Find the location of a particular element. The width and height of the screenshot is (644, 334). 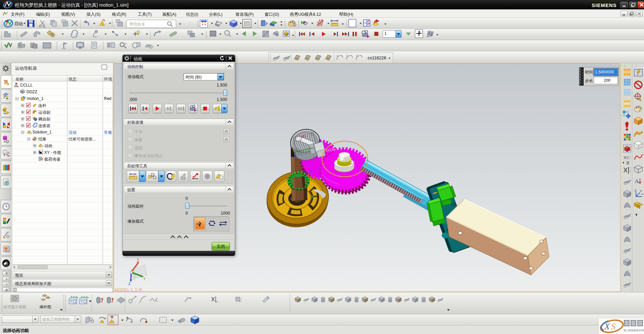

svg-text: 04 is located at coordinates (352, 164).